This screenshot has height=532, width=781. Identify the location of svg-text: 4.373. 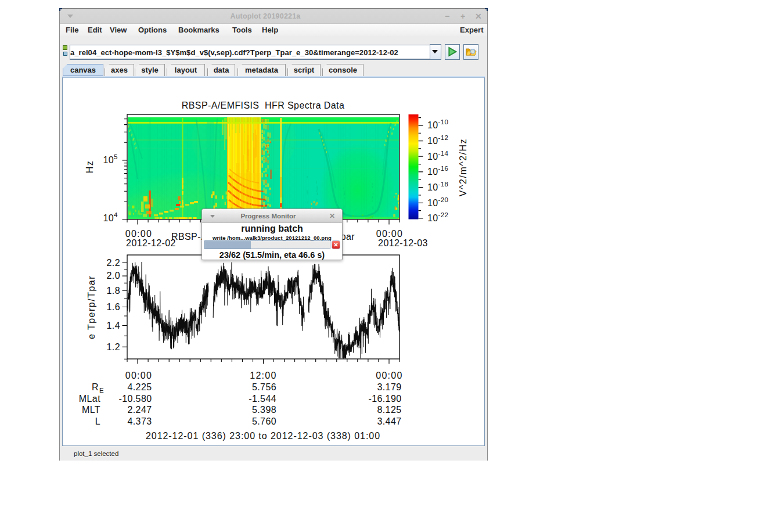
(139, 422).